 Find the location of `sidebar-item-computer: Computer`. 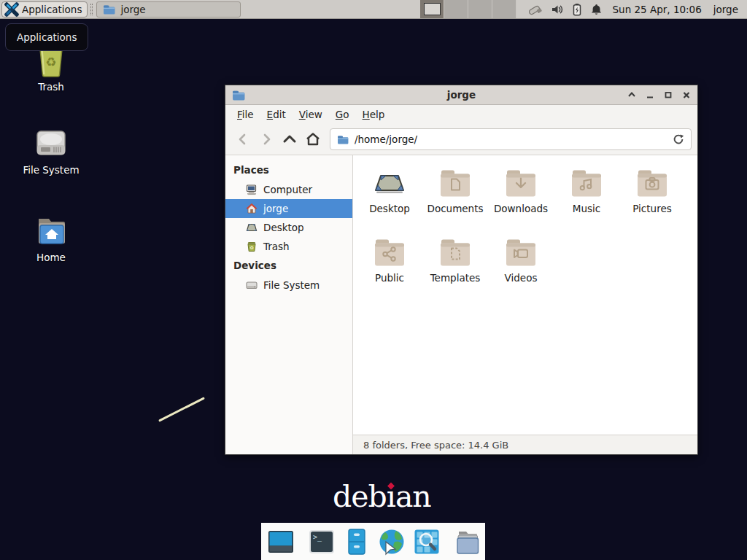

sidebar-item-computer: Computer is located at coordinates (289, 190).